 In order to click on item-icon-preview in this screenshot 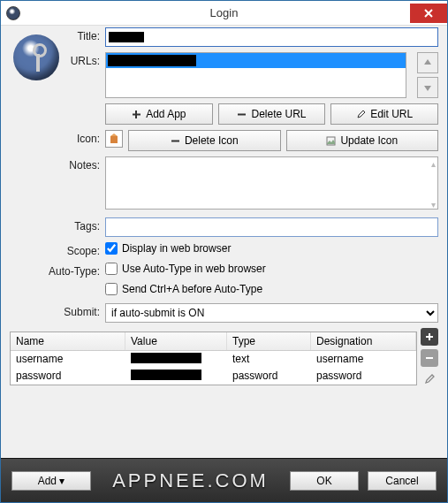, I will do `click(114, 139)`.